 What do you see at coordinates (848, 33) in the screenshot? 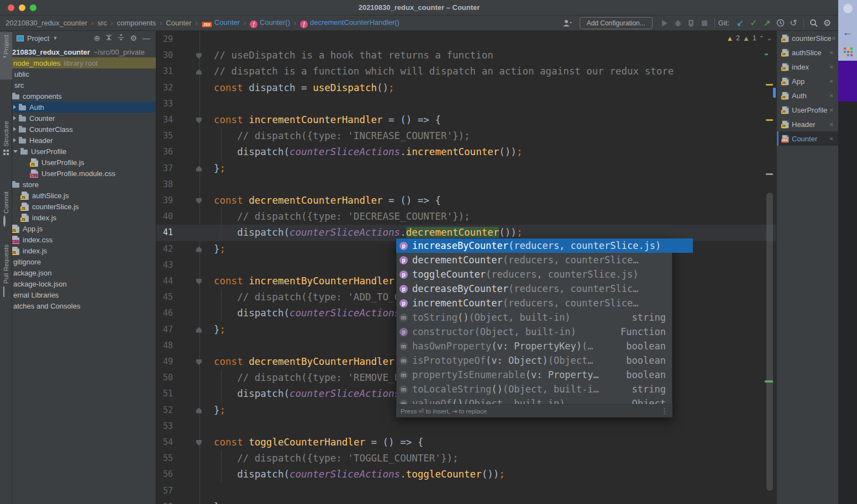
I see `back-arrow-icon: ←` at bounding box center [848, 33].